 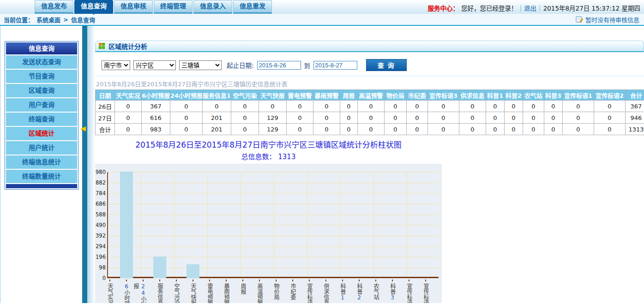 I want to click on sidebar-item-8: 终端数量统计, so click(x=42, y=176).